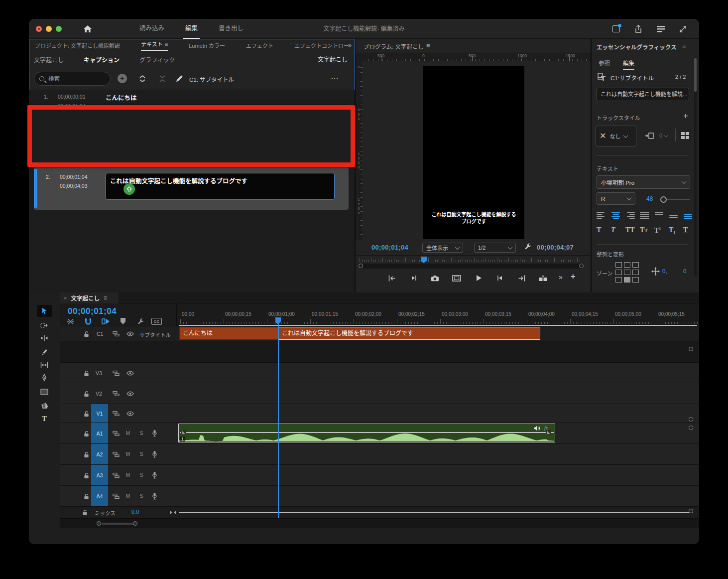 The height and width of the screenshot is (579, 728). What do you see at coordinates (207, 45) in the screenshot?
I see `panel-tab-3: Lumetri カラー` at bounding box center [207, 45].